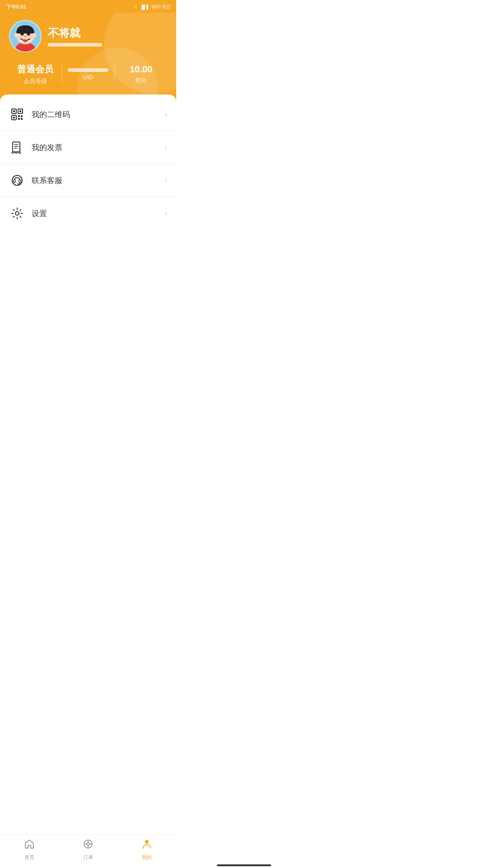  Describe the element at coordinates (88, 57) in the screenshot. I see `profile-header: 不将就 普通会员 会员等级 UID 10.00 积分` at that location.